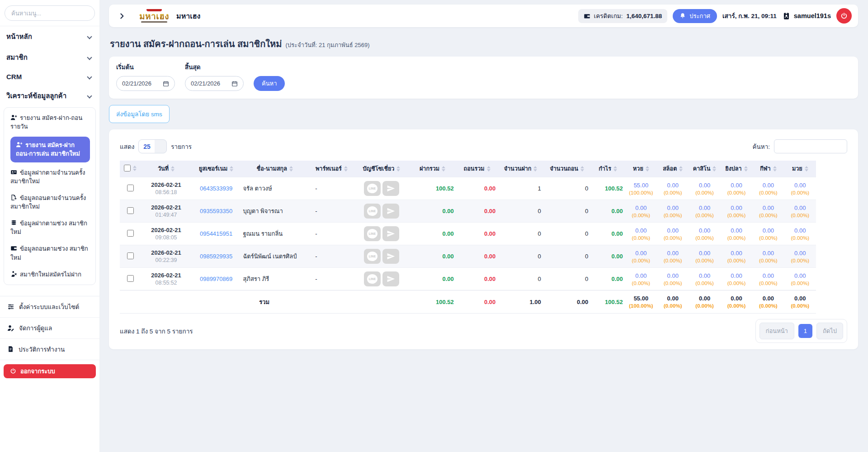  What do you see at coordinates (269, 83) in the screenshot?
I see `search-button: ค้นหา` at bounding box center [269, 83].